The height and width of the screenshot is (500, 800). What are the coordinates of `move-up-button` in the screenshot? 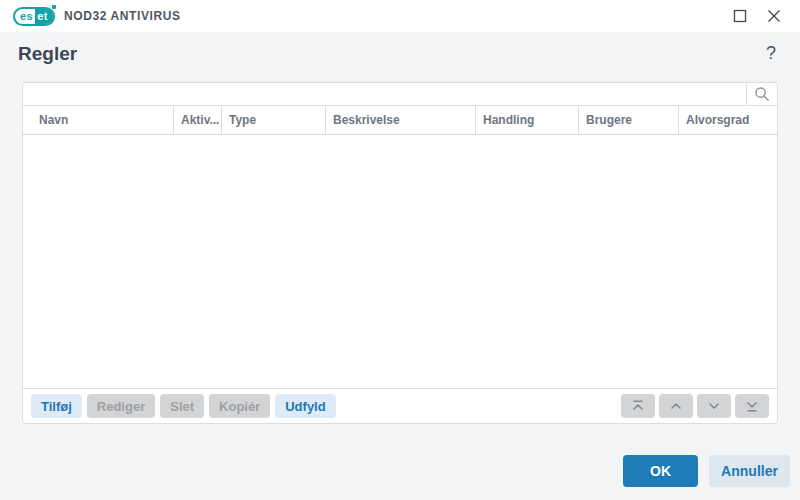 It's located at (676, 406).